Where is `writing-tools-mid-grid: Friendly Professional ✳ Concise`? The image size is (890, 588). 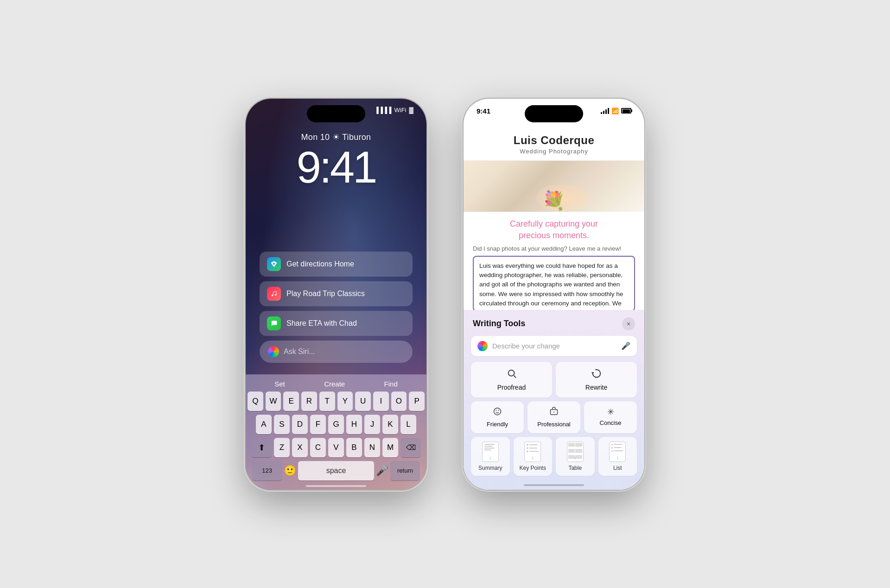 writing-tools-mid-grid: Friendly Professional ✳ Concise is located at coordinates (554, 417).